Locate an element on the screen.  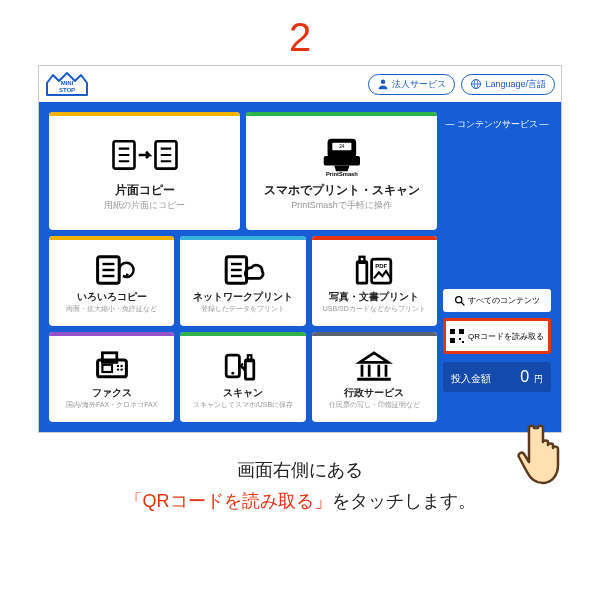
tile-title: 片面コピー is located at coordinates (145, 190).